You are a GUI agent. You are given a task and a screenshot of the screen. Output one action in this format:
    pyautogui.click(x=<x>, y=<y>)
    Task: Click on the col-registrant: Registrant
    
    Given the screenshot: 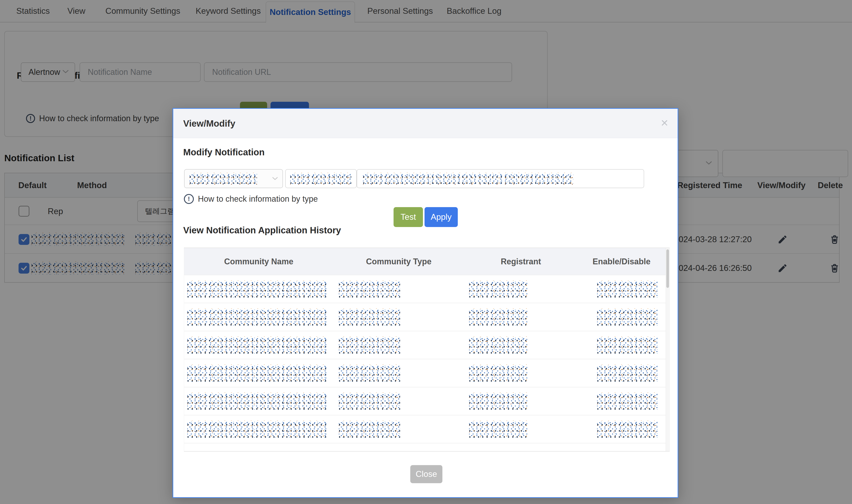 What is the action you would take?
    pyautogui.click(x=521, y=262)
    